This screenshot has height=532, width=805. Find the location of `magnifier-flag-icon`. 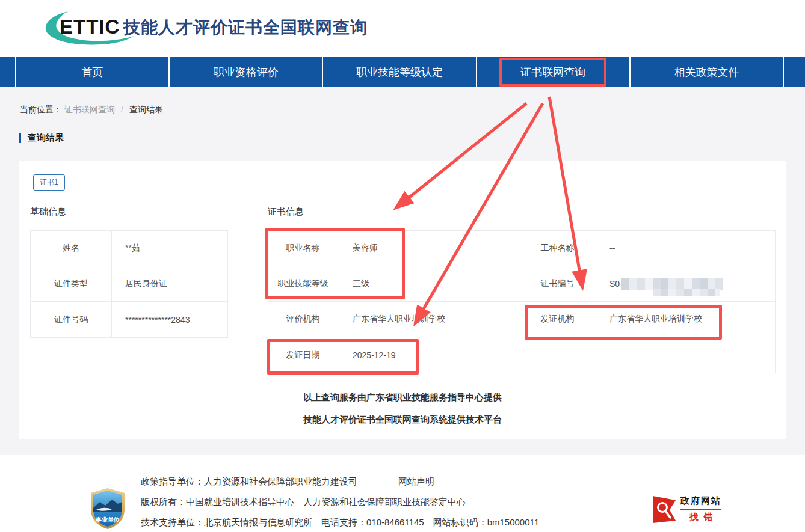

magnifier-flag-icon is located at coordinates (664, 509).